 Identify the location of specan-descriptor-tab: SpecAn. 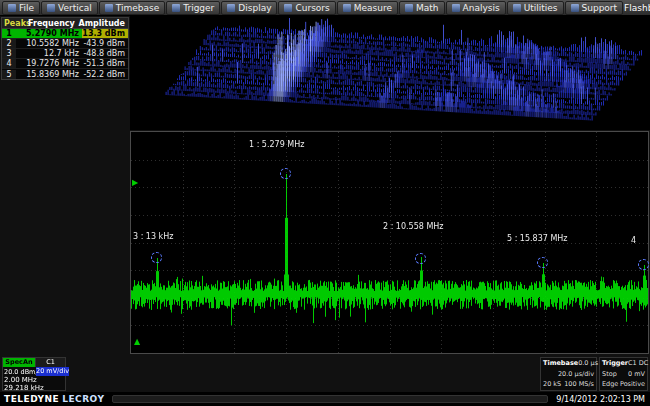
(19, 362).